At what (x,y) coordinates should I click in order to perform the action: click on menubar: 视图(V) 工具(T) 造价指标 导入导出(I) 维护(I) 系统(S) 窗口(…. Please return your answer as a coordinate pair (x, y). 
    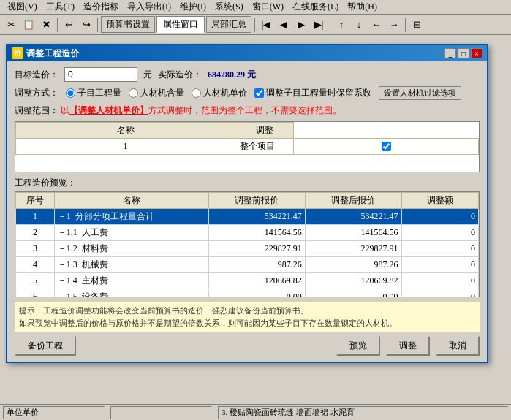
    Looking at the image, I should click on (256, 7).